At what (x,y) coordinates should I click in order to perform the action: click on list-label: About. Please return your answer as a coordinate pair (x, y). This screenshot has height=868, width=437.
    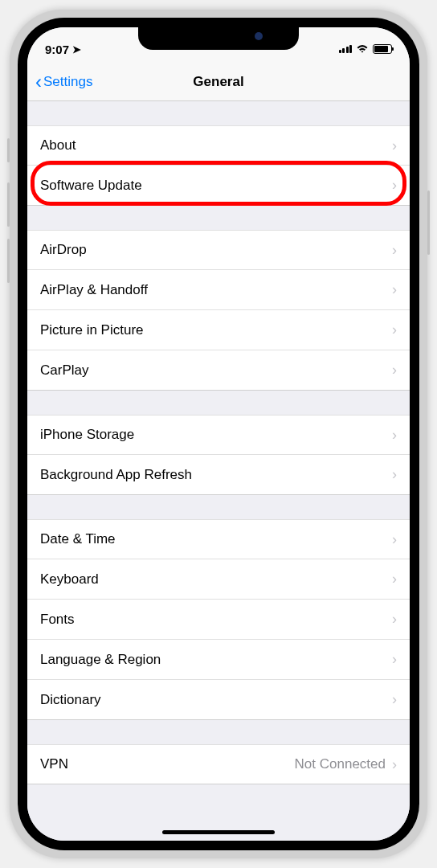
    Looking at the image, I should click on (58, 145).